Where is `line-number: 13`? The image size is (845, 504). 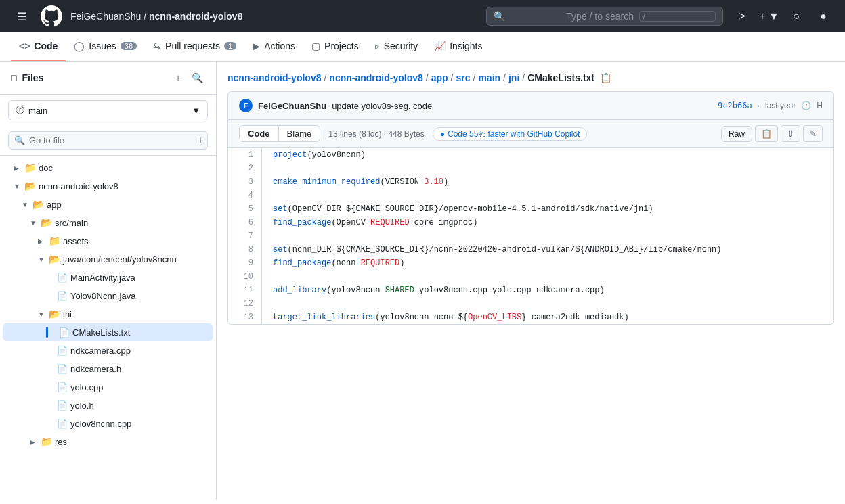 line-number: 13 is located at coordinates (245, 317).